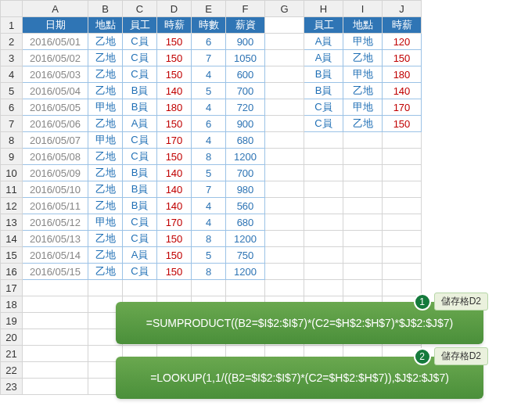 The width and height of the screenshot is (521, 420). What do you see at coordinates (402, 222) in the screenshot?
I see `cell-J13` at bounding box center [402, 222].